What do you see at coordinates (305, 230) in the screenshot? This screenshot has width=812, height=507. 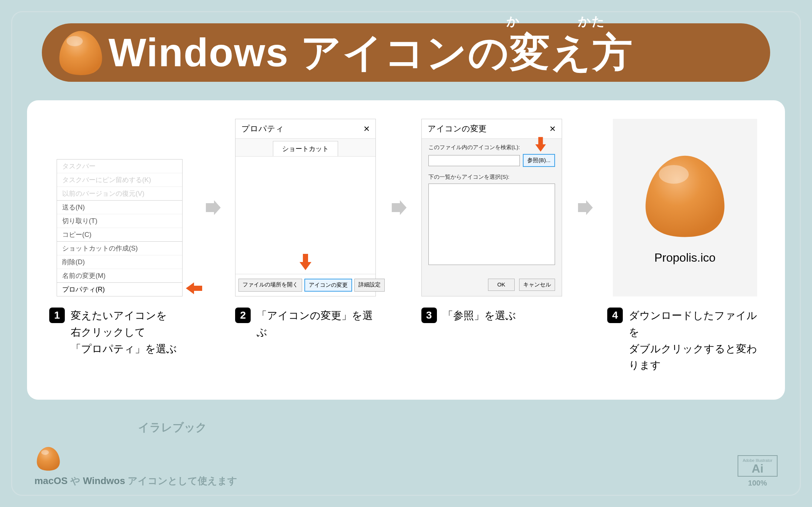 I see `step-2: プロパティ × ショートカット ファイルの場所を開く アイコンの変更` at bounding box center [305, 230].